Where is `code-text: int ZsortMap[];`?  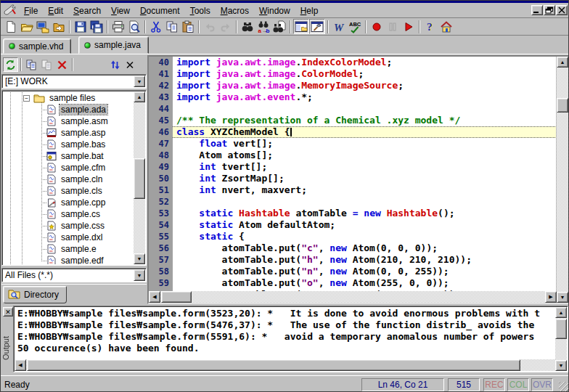
code-text: int ZsortMap[]; is located at coordinates (364, 179).